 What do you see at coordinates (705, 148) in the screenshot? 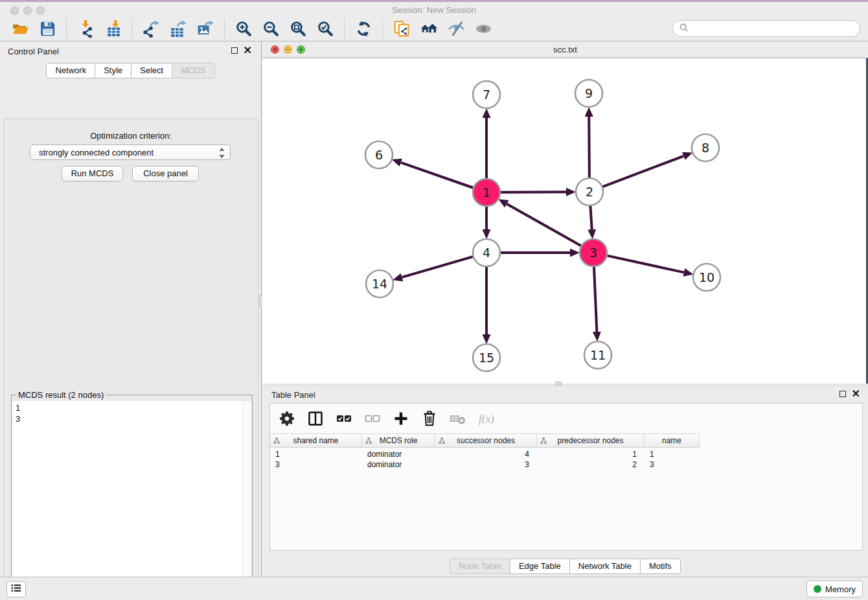
I see `node-label-8: 8` at bounding box center [705, 148].